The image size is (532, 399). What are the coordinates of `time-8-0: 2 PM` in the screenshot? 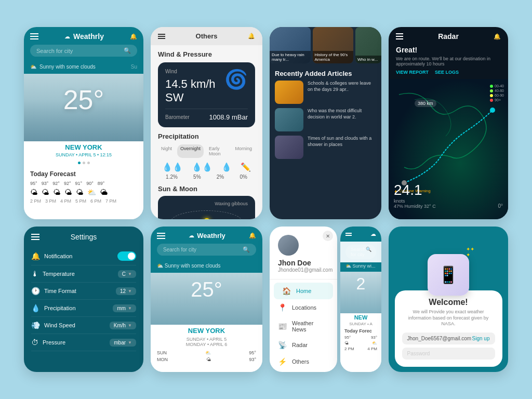 It's located at (349, 349).